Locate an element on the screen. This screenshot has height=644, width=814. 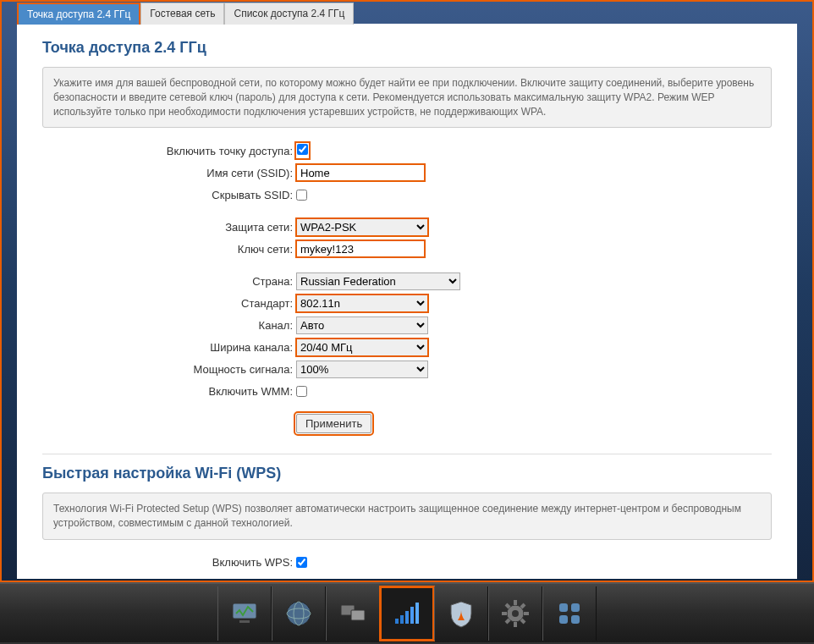
nav-computers-icon is located at coordinates (353, 614).